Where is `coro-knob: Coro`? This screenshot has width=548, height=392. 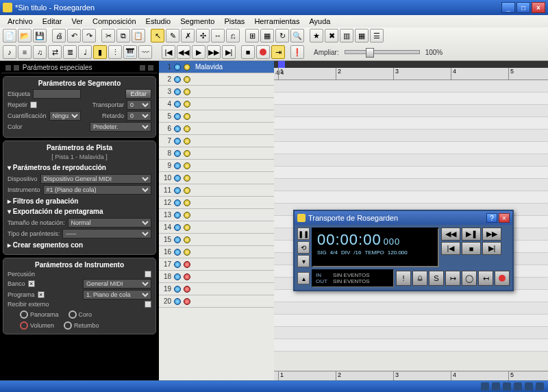 coro-knob: Coro is located at coordinates (81, 315).